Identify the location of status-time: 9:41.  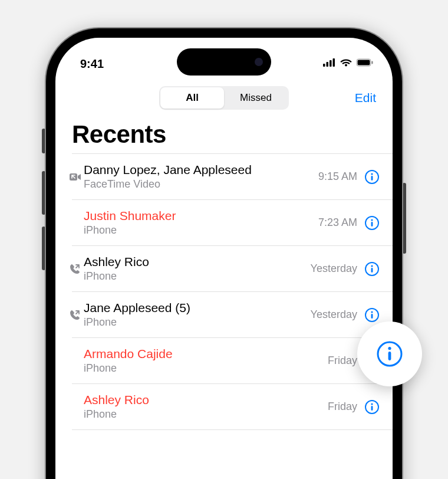
(92, 64).